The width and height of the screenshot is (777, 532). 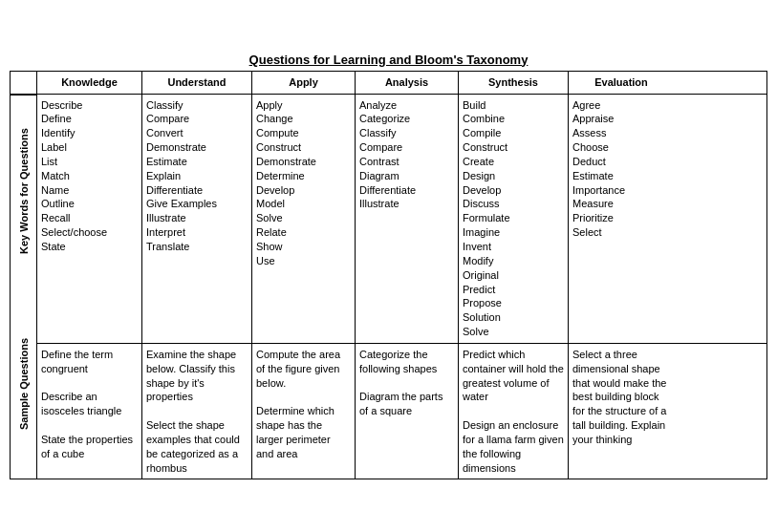 I want to click on column-headers-row: Knowledge Understand Apply Analysis Synt…, so click(x=401, y=83).